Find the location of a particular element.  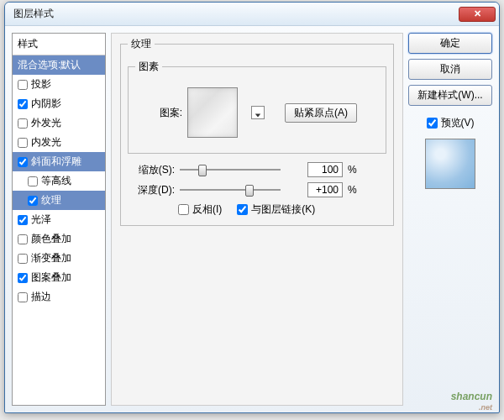

depth-thumb is located at coordinates (249, 191).